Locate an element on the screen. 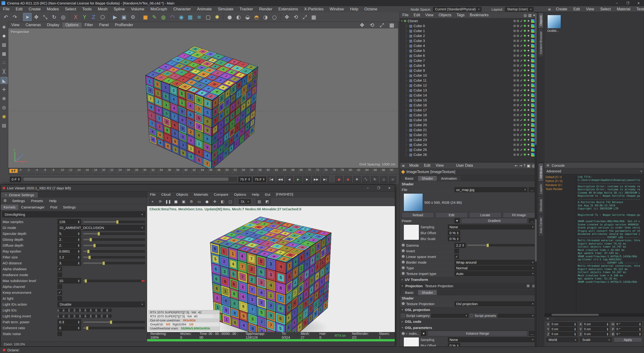 The width and height of the screenshot is (644, 353). object-row: ▧Cube 7✓✦ is located at coordinates (468, 60).